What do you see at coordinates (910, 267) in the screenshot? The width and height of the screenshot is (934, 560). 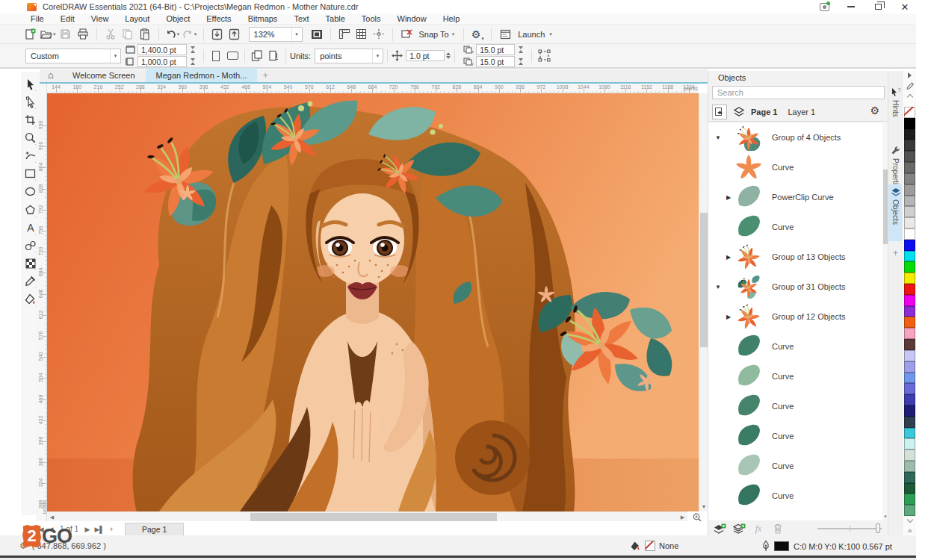 I see `swatch-green` at bounding box center [910, 267].